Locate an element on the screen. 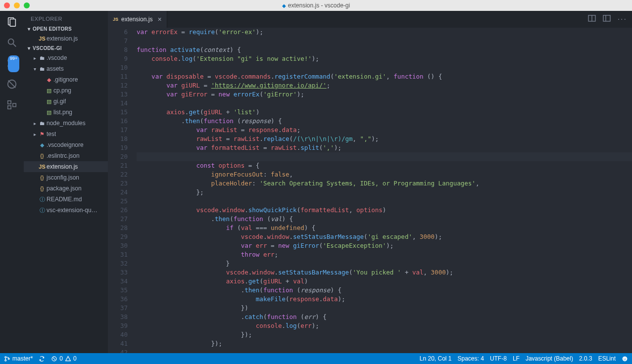 The width and height of the screenshot is (632, 364). code-line: function activate(context) { is located at coordinates (384, 50).